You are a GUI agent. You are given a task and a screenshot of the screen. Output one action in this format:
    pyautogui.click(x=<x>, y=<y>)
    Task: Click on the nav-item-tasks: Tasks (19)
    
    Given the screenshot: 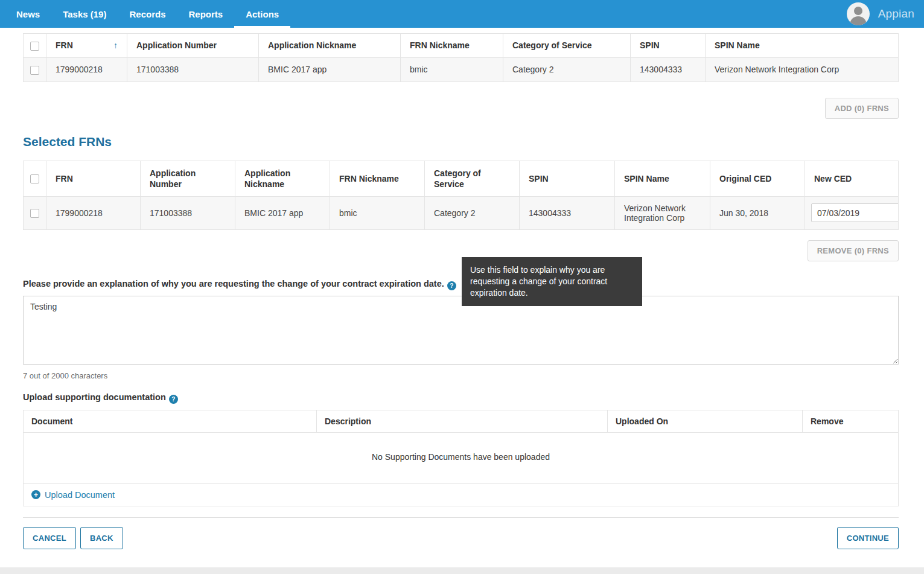 What is the action you would take?
    pyautogui.click(x=84, y=14)
    